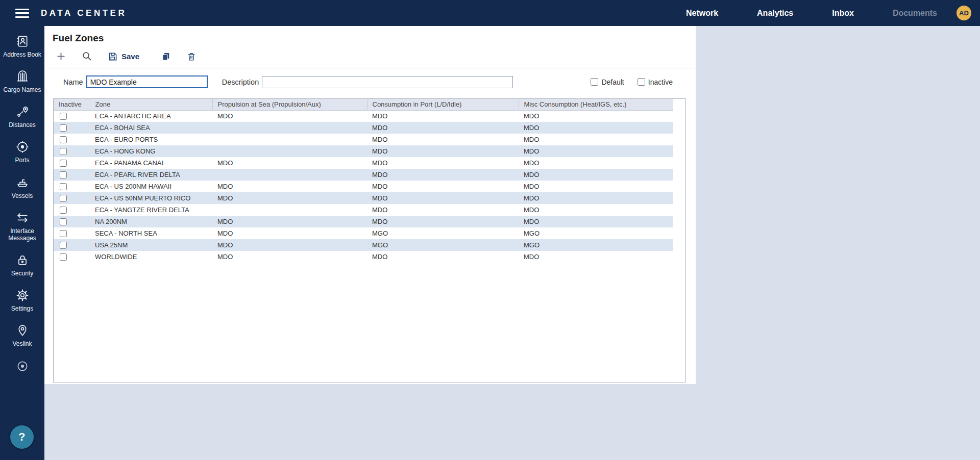 The image size is (980, 460). I want to click on table-row: NA 200NMMDOMDOMDO, so click(364, 221).